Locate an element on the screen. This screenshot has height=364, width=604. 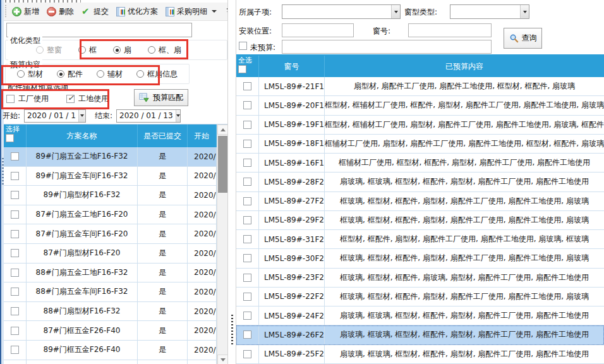
budget-row: LM5L-89#-18F16 框辅材工厂使用, 扇型材, 扇配件工厂使用, 扇配… is located at coordinates (420, 144).